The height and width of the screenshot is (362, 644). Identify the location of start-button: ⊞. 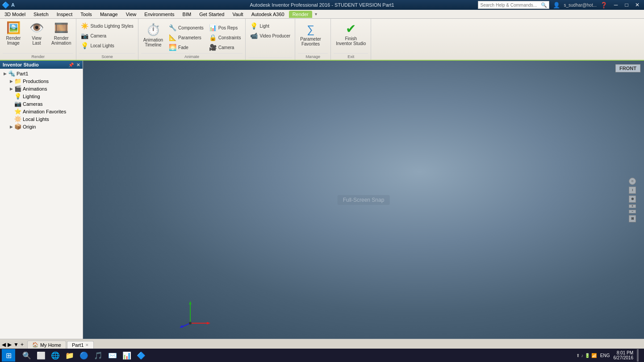
(8, 355).